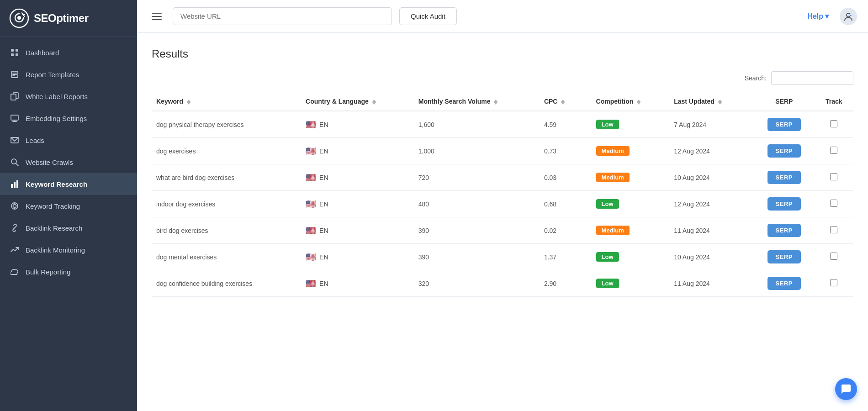 The height and width of the screenshot is (411, 868). What do you see at coordinates (818, 16) in the screenshot?
I see `help-button: Help ▾` at bounding box center [818, 16].